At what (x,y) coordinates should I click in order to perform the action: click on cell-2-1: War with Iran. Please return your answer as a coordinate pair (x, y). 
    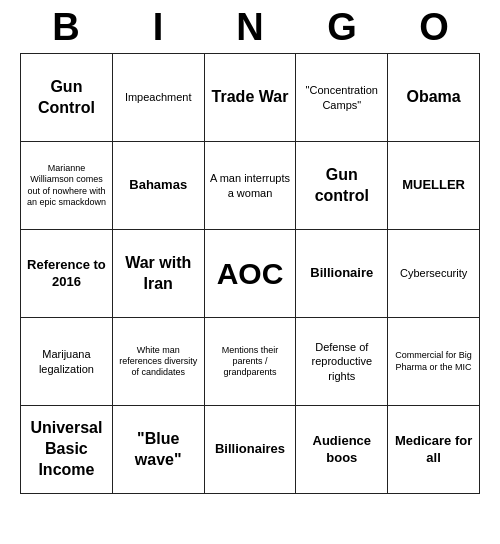
    Looking at the image, I should click on (158, 274).